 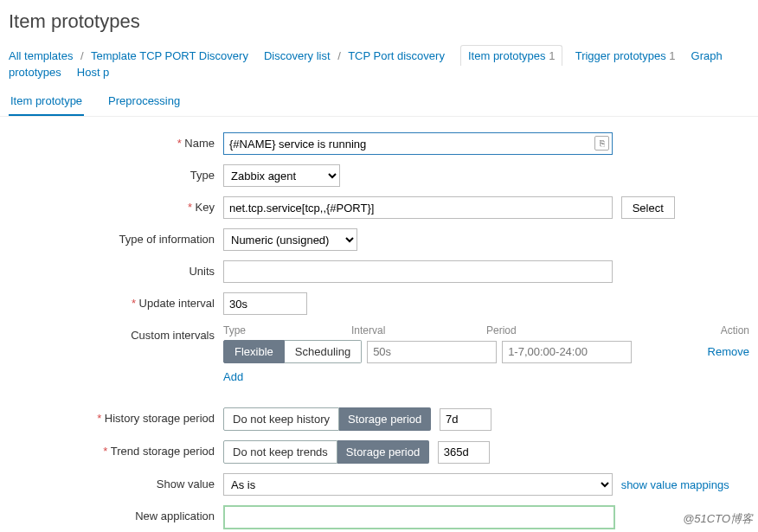 I want to click on type-select: Zabbix agent, so click(x=282, y=176).